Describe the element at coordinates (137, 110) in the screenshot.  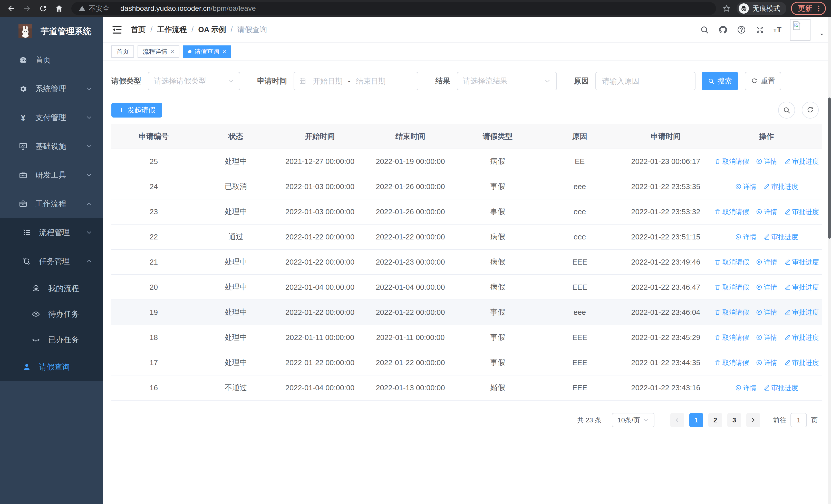
I see `create-leave-button: 发起请假` at that location.